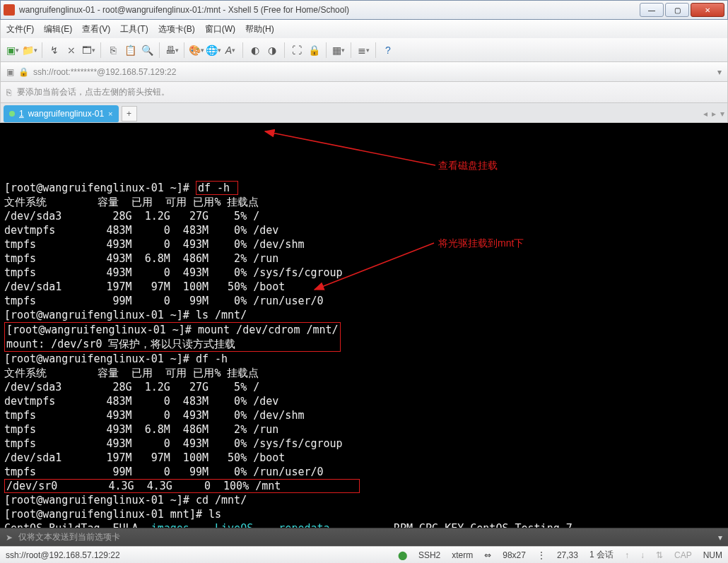  Describe the element at coordinates (365, 537) in the screenshot. I see `send-hint: 仅将文本发送到当前选项卡` at that location.